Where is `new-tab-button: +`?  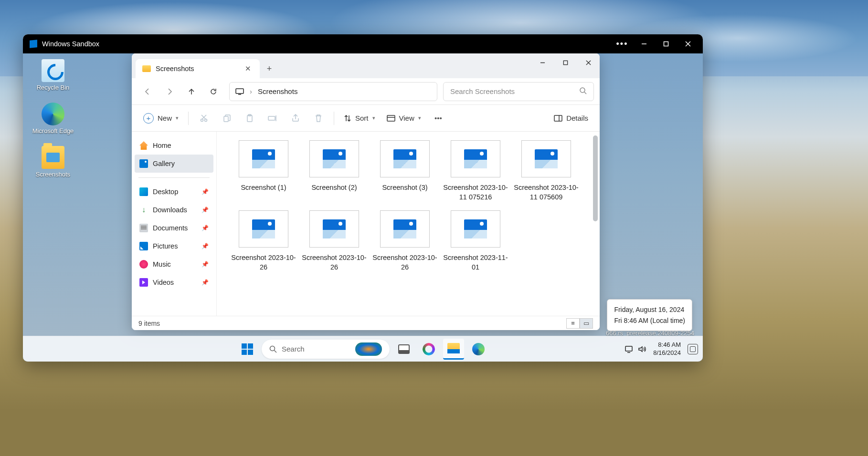
new-tab-button: + is located at coordinates (269, 69).